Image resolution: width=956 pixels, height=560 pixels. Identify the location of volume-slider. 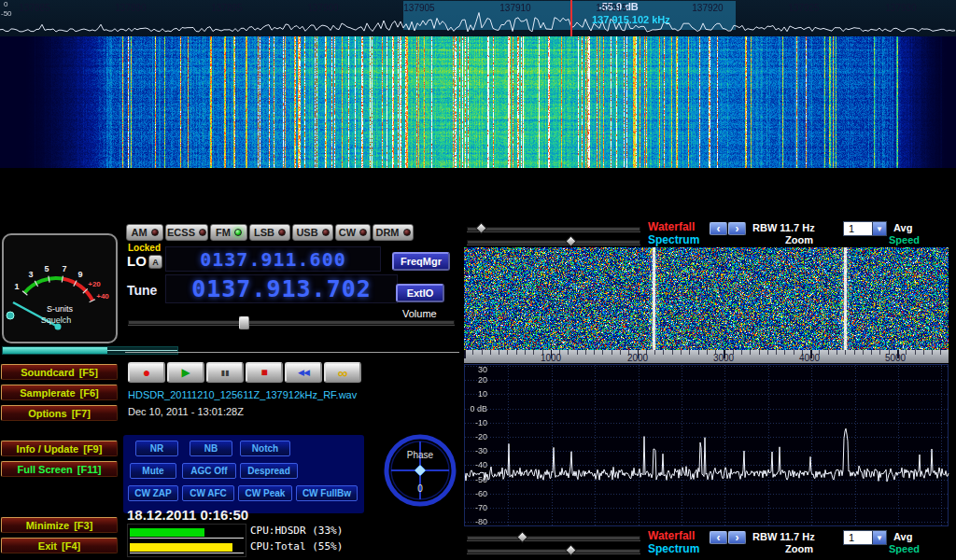
(291, 323).